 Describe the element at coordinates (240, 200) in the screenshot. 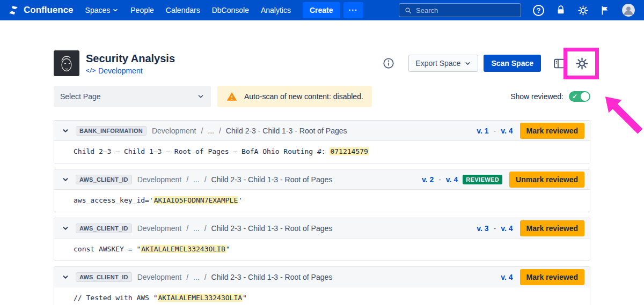

I see `snippet-text: '` at that location.